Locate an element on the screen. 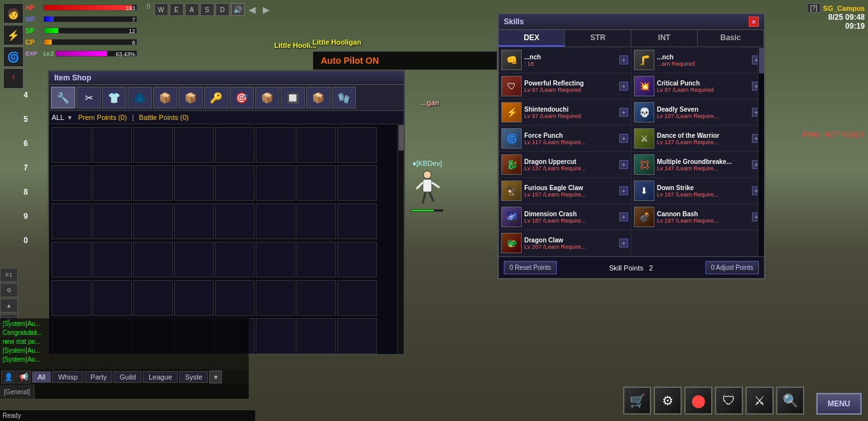  shop-tab-target: 🎯 is located at coordinates (242, 98).